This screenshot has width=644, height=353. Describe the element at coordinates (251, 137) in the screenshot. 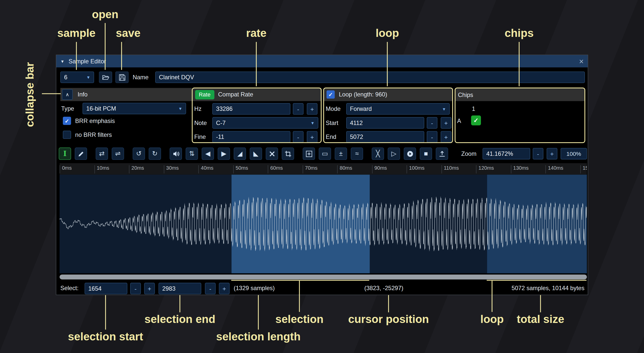

I see `fine-input: -11` at that location.